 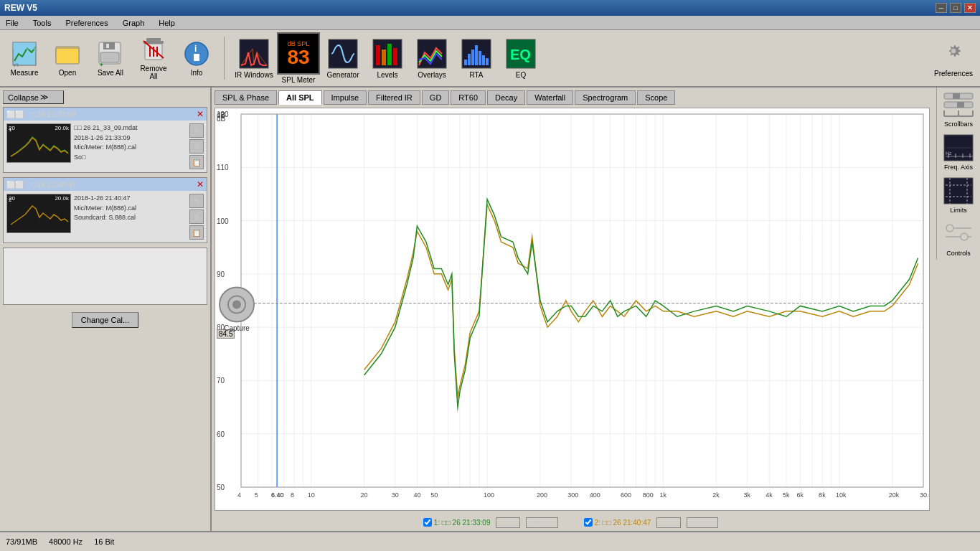 I want to click on spl-meter-display: dB SPL 83, so click(x=298, y=53).